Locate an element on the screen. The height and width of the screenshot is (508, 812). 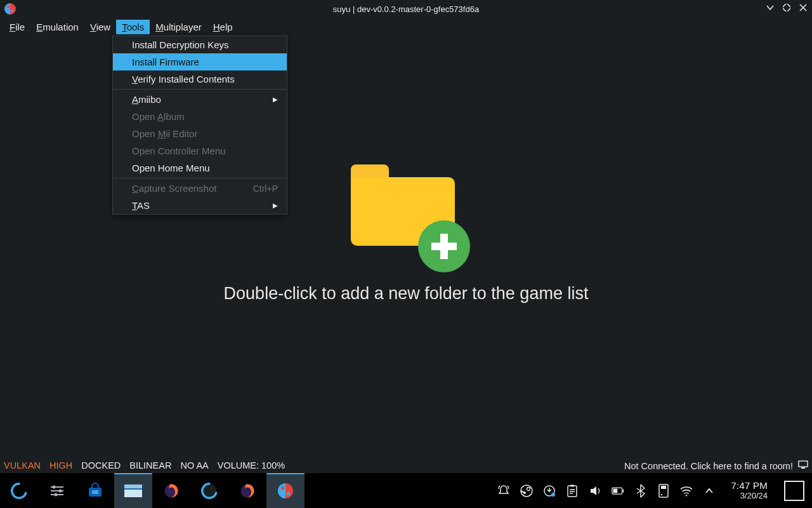
desktop-taskbar: 7:47 PM 3/20/24 is located at coordinates (406, 490).